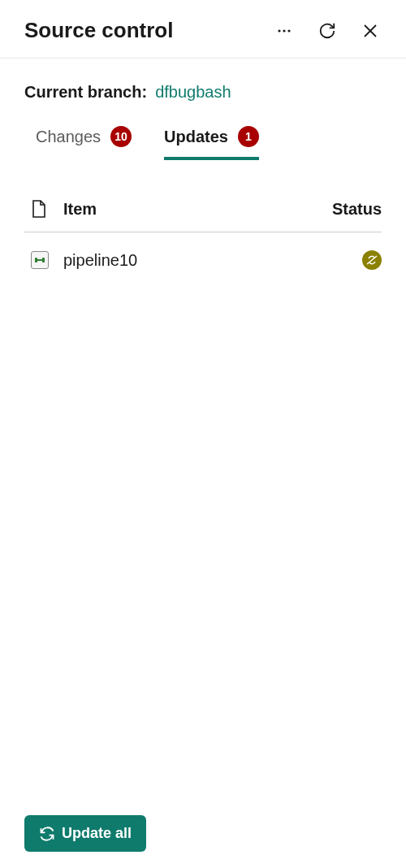 Image resolution: width=406 pixels, height=868 pixels. I want to click on tab-changes-label: Changes, so click(68, 137).